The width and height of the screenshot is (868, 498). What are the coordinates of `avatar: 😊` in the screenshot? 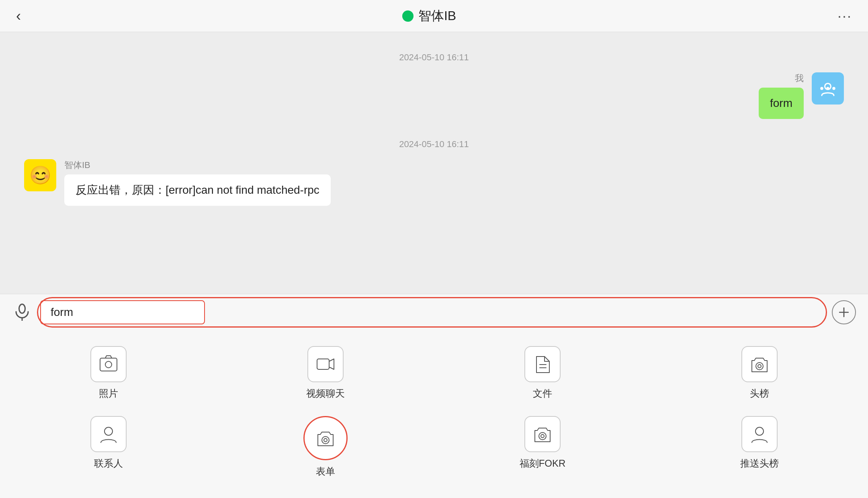 It's located at (40, 175).